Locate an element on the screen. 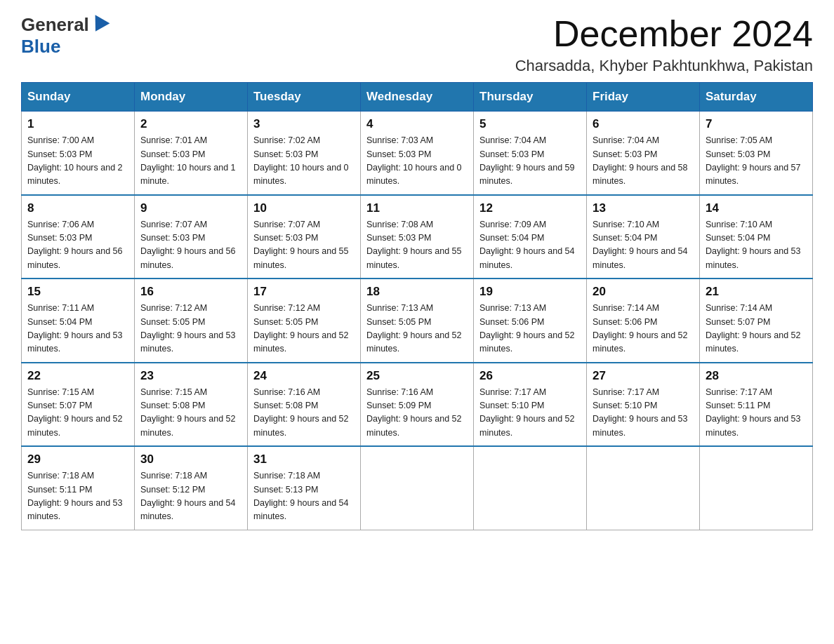 This screenshot has height=644, width=834. calendar-cell: 8Sunrise: 7:06 AMSunset: 5:03 PMDaylight… is located at coordinates (79, 237).